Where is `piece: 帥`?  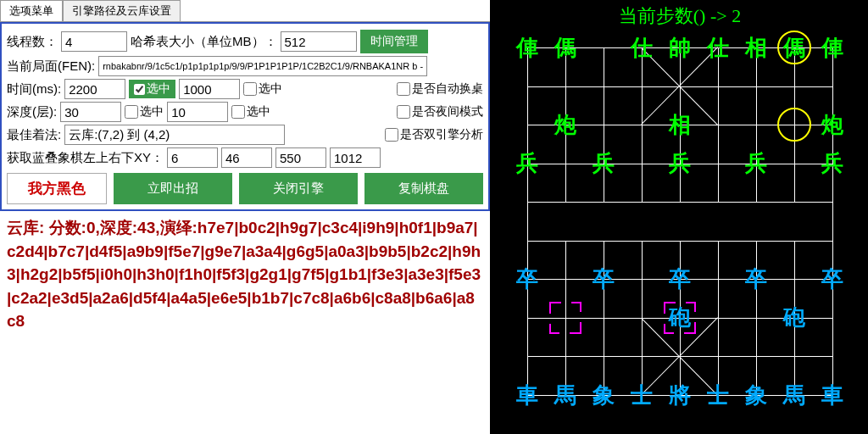
piece: 帥 is located at coordinates (680, 47).